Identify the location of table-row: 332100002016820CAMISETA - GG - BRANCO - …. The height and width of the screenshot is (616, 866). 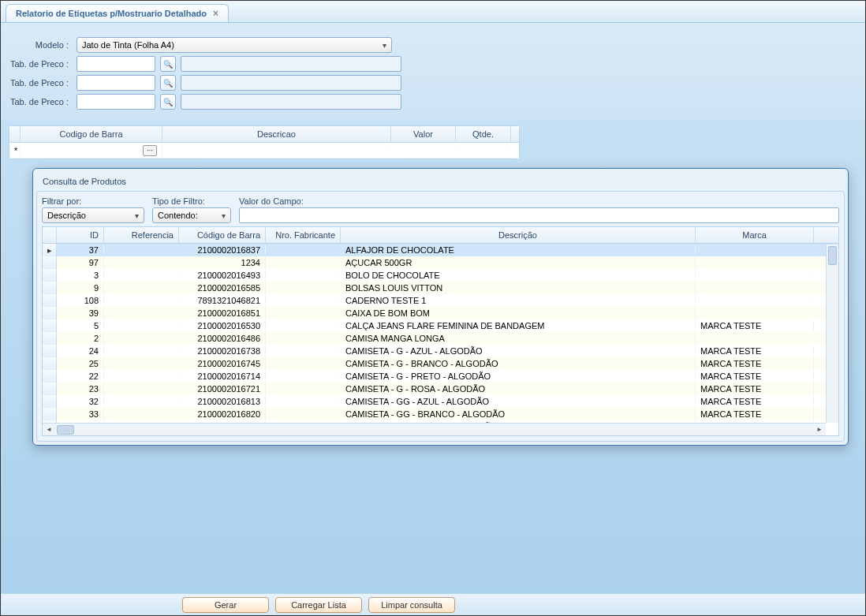
(440, 414).